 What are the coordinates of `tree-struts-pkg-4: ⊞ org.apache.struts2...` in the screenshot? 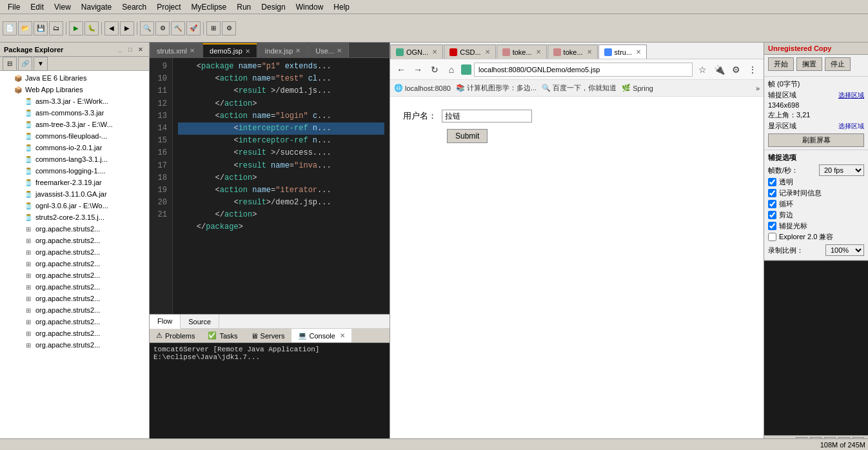 It's located at (75, 264).